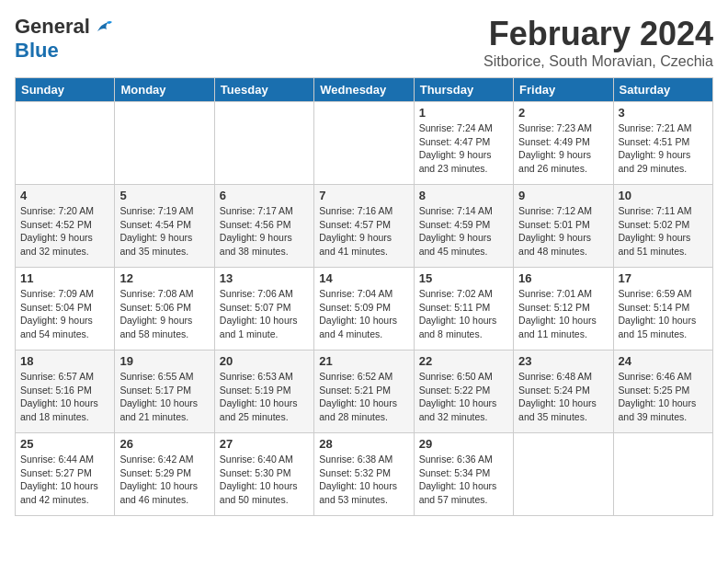  What do you see at coordinates (37, 51) in the screenshot?
I see `logo-blue: Blue` at bounding box center [37, 51].